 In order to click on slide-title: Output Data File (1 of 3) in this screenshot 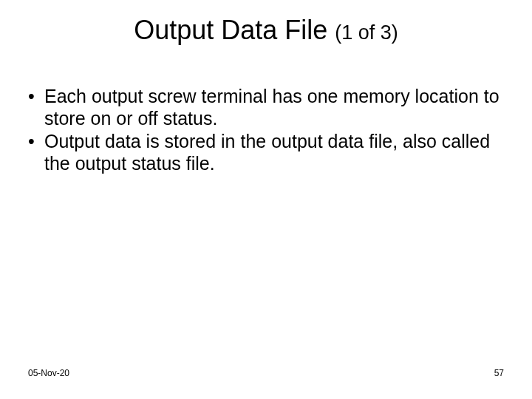, I will do `click(266, 30)`.